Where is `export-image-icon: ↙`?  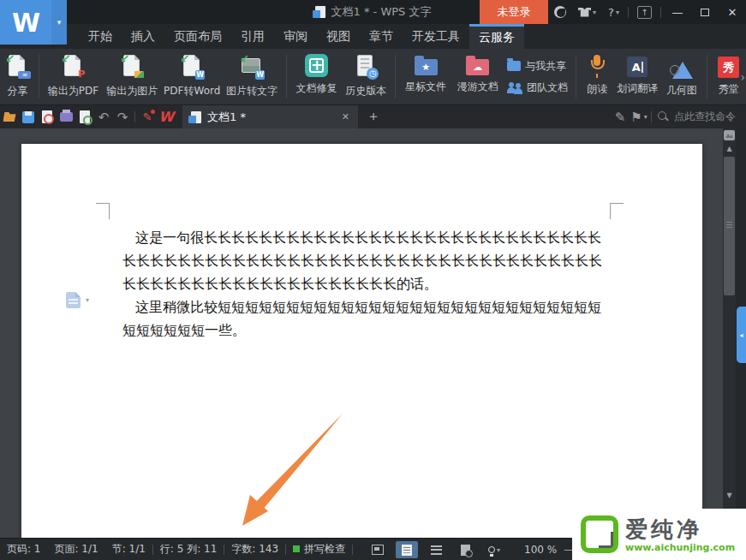 export-image-icon: ↙ is located at coordinates (132, 67).